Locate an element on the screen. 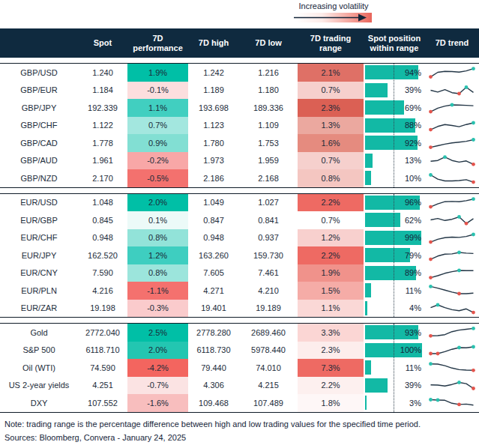  high-value: 2778.280 is located at coordinates (214, 333).